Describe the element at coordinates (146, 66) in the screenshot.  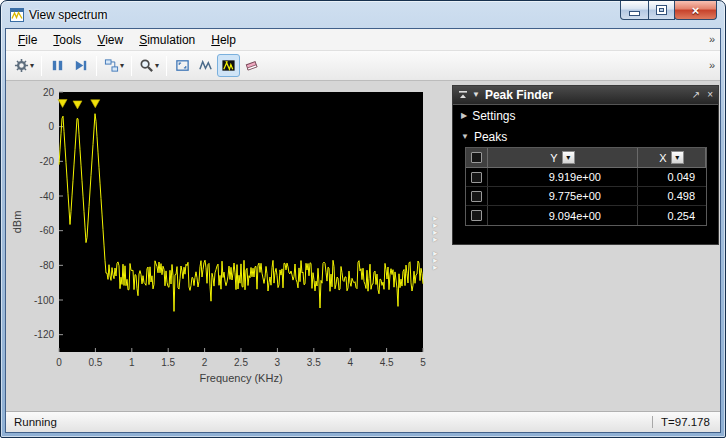
I see `magnifier-icon` at that location.